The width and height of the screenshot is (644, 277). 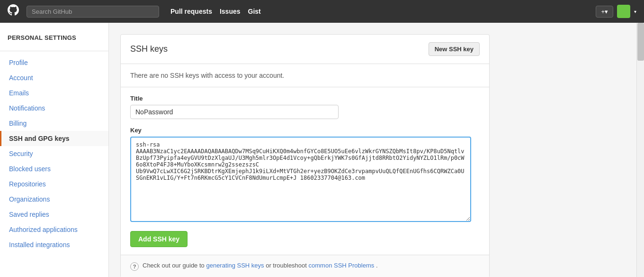 I want to click on github-logo-icon, so click(x=13, y=11).